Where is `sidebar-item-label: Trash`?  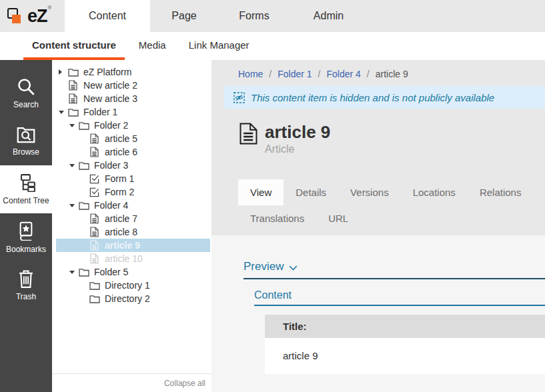
sidebar-item-label: Trash is located at coordinates (26, 297).